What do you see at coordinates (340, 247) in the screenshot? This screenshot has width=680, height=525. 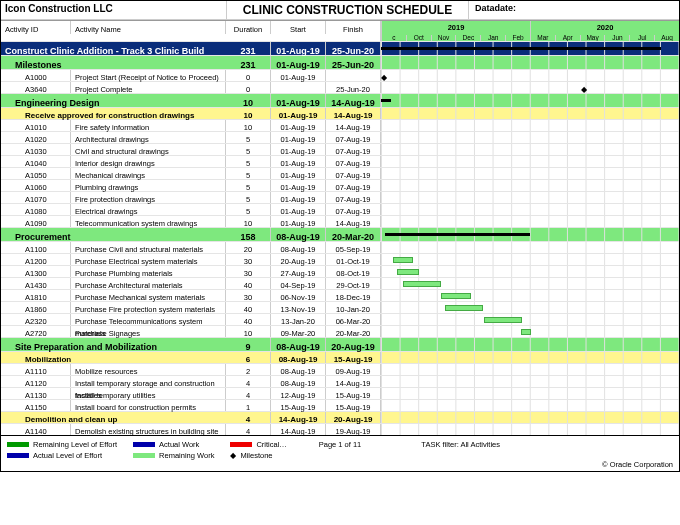 I see `activity-row: A1100Purchase Civil and structural mater…` at bounding box center [340, 247].